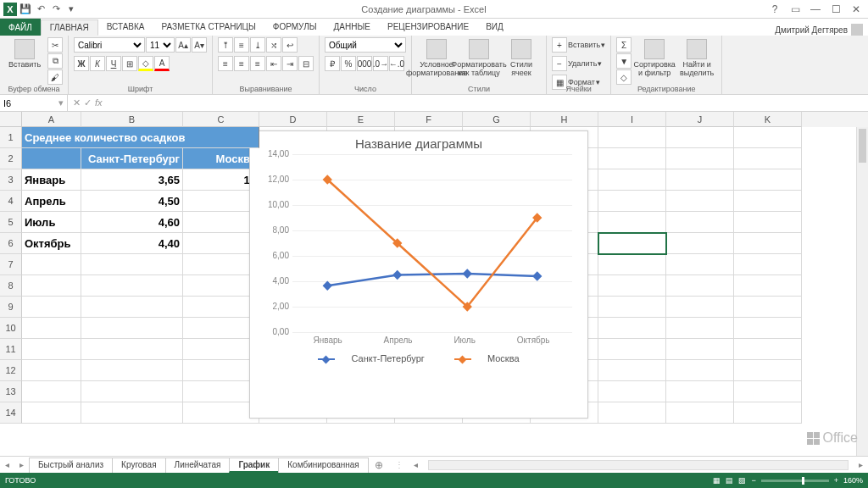  Describe the element at coordinates (221, 286) in the screenshot. I see `cell-C8` at that location.